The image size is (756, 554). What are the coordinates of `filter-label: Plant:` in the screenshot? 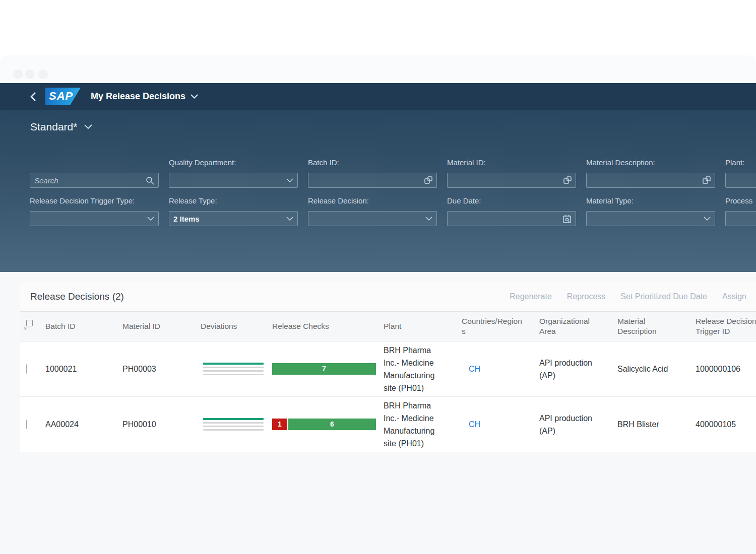 It's located at (741, 163).